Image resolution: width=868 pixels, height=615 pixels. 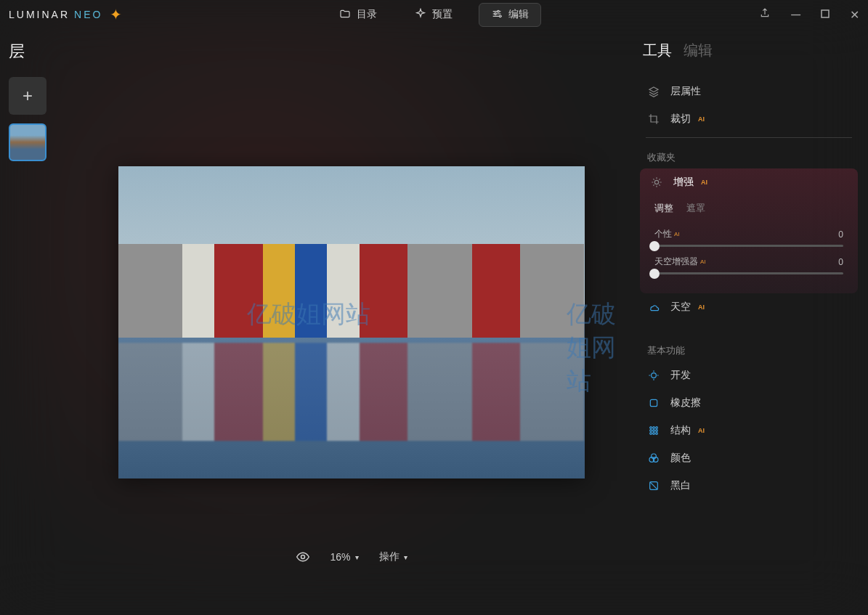 What do you see at coordinates (681, 375) in the screenshot?
I see `tool-label: 开发` at bounding box center [681, 375].